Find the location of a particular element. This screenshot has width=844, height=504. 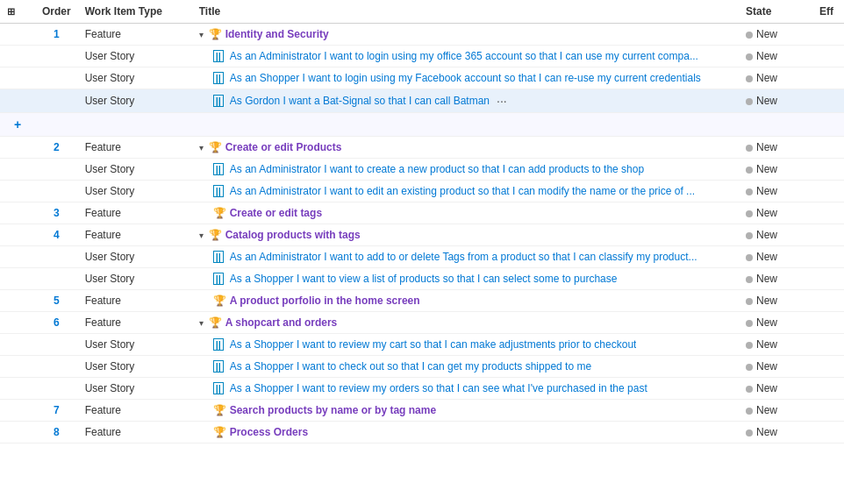

row-title: ||As an Administrator I want to login us… is located at coordinates (465, 56).